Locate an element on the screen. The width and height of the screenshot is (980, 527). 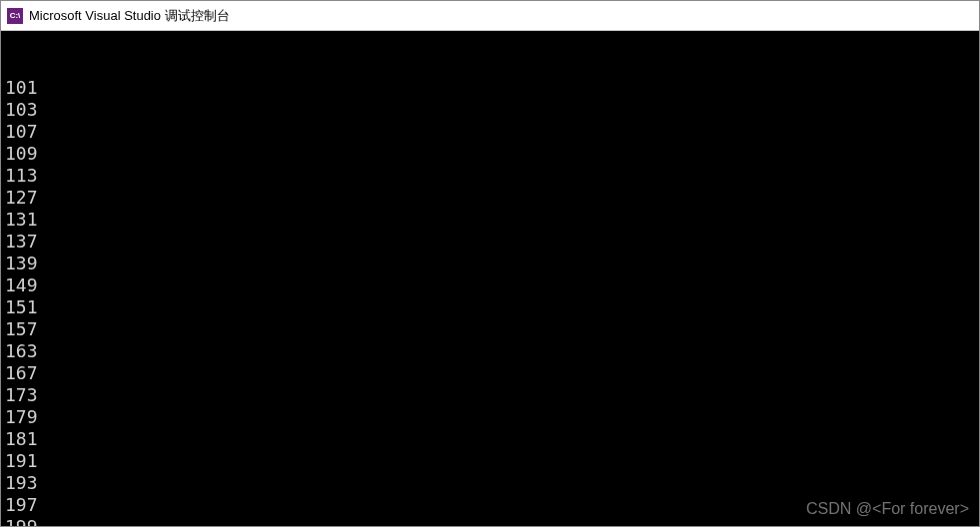
console-number-line: 107 is located at coordinates (490, 132).